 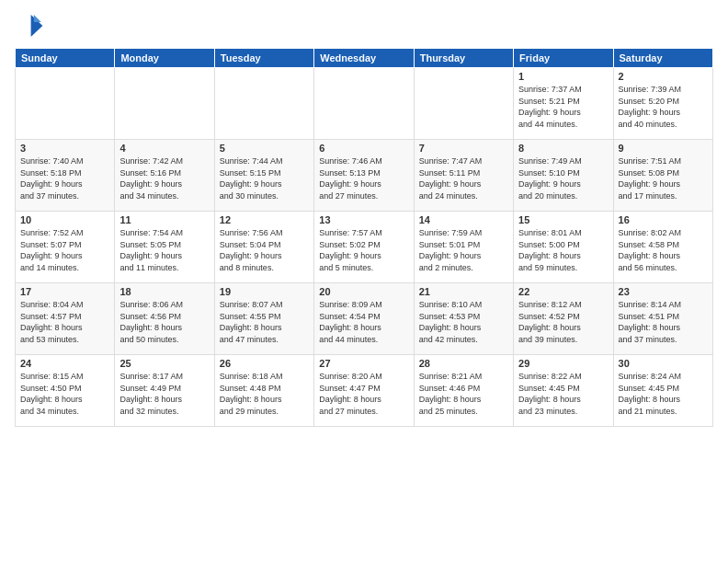 What do you see at coordinates (265, 178) in the screenshot?
I see `day-info: Sunrise: 7:44 AM Sunset: 5:15 PM Dayligh…` at bounding box center [265, 178].